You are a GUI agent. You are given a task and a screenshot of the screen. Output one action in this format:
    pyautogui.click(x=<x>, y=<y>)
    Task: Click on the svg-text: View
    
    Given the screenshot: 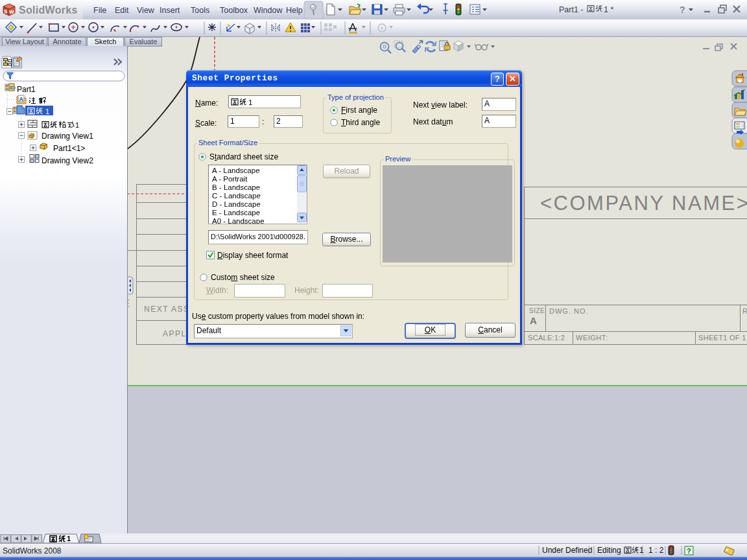 What is the action you would take?
    pyautogui.click(x=146, y=10)
    